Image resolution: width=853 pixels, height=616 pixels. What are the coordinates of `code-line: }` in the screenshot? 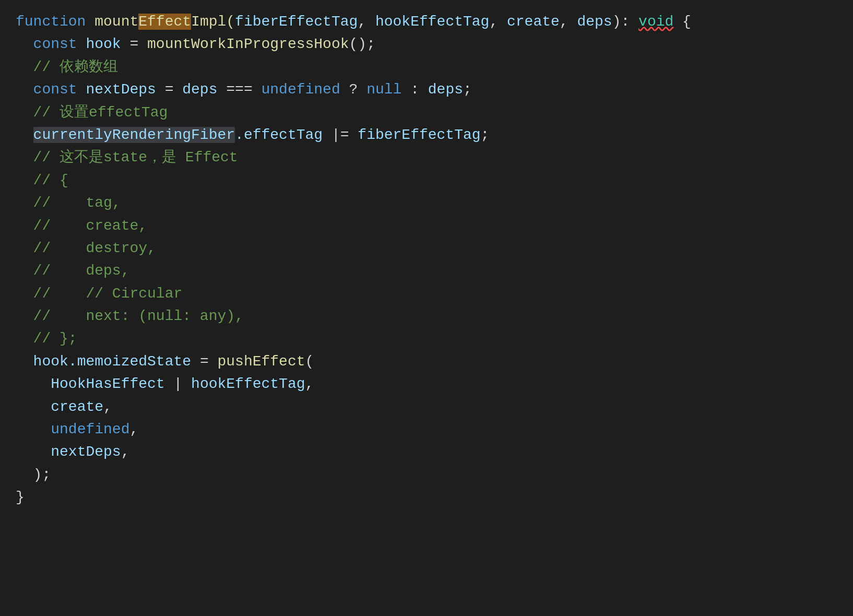 It's located at (426, 497).